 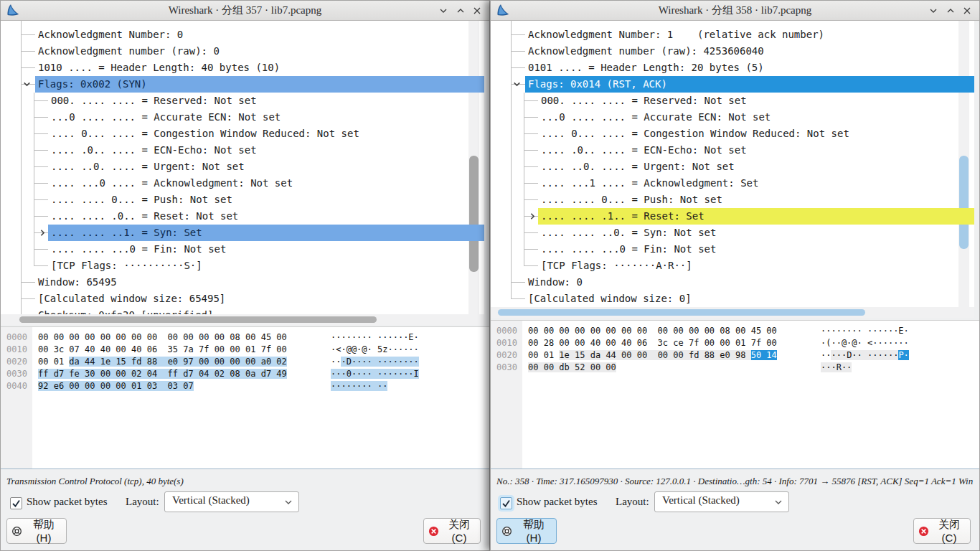 I want to click on hex-bytes-run: 00 3c 07 40 40 00 40 06 35 7a 7f 00 00 0…, so click(x=162, y=349).